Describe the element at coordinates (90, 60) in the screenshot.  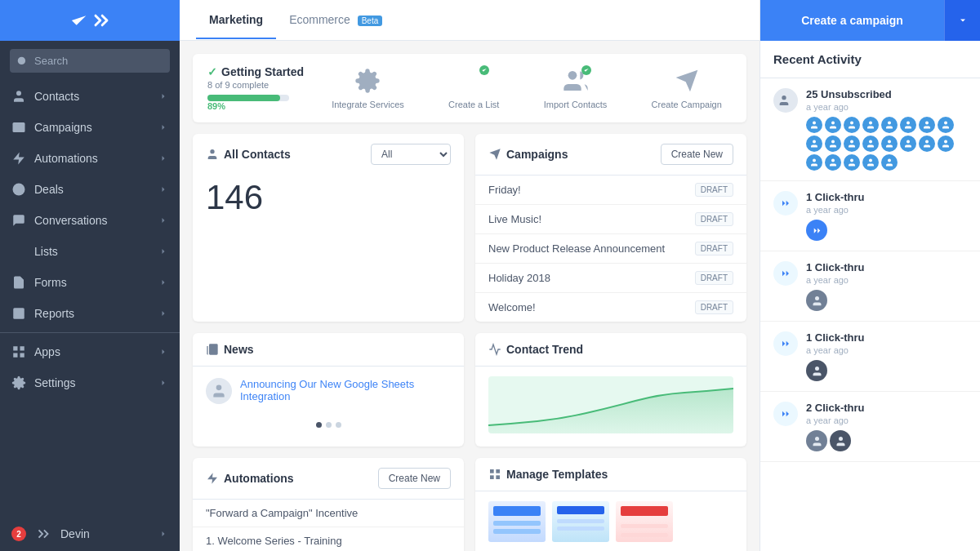
I see `search-input` at that location.